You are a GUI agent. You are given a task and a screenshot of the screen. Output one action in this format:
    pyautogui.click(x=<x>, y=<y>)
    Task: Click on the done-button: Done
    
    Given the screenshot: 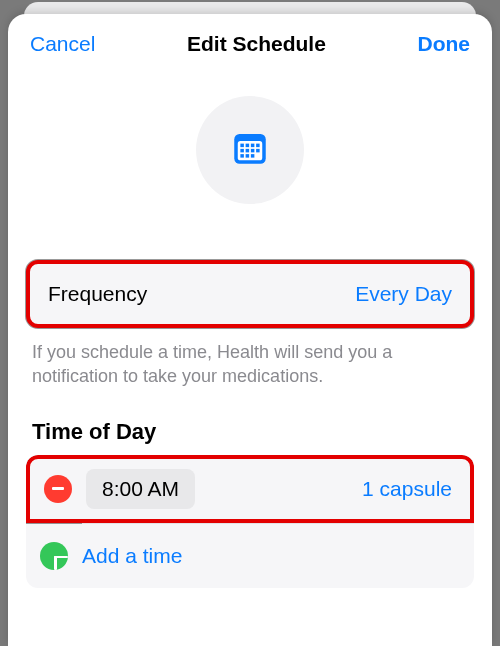 What is the action you would take?
    pyautogui.click(x=444, y=44)
    